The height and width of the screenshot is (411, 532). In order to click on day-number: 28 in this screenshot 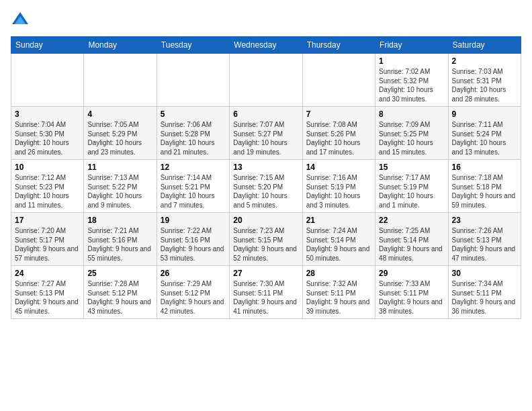, I will do `click(339, 273)`.